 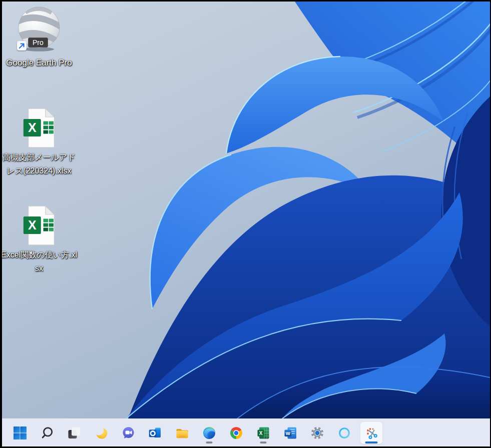 I want to click on chrome-button, so click(x=236, y=433).